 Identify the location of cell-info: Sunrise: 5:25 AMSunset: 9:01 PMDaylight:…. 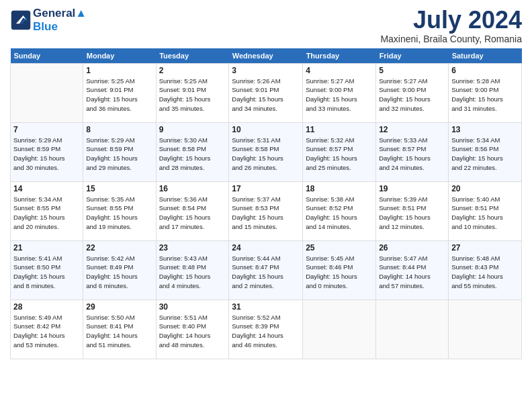
(120, 95).